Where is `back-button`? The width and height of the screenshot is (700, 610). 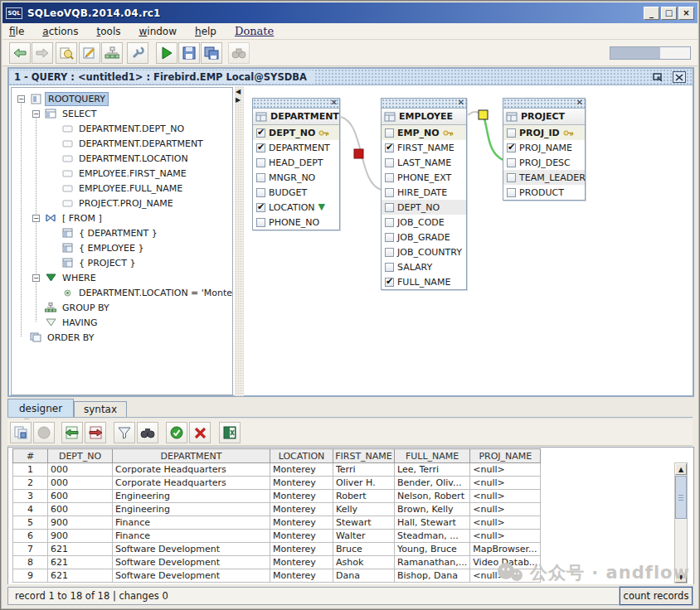
back-button is located at coordinates (20, 53).